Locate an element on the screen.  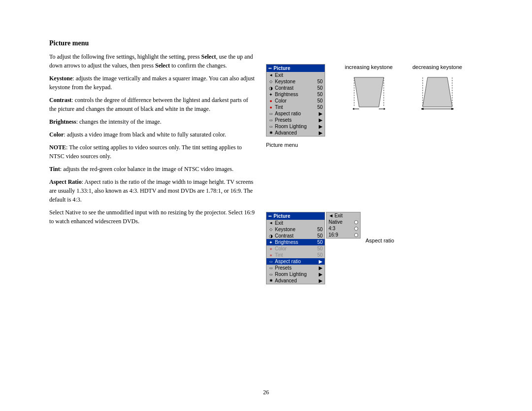
decreasing-keystone-svg is located at coordinates (437, 92).